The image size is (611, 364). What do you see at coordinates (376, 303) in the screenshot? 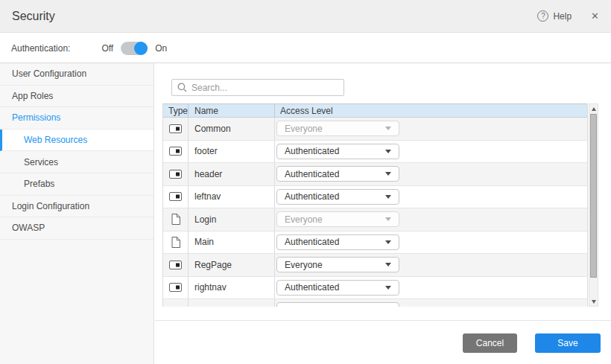
I see `table-row` at bounding box center [376, 303].